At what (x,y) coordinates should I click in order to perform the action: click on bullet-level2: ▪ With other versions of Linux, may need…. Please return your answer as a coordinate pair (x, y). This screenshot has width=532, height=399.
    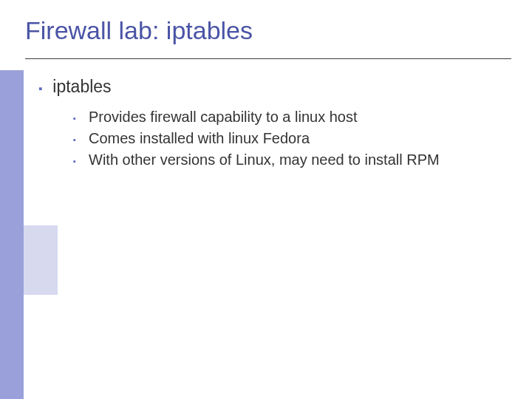
    Looking at the image, I should click on (287, 161).